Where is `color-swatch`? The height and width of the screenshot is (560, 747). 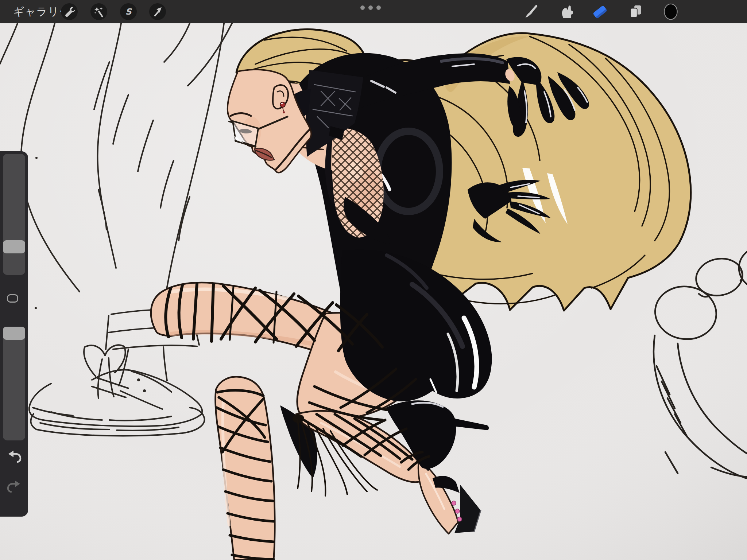 color-swatch is located at coordinates (671, 12).